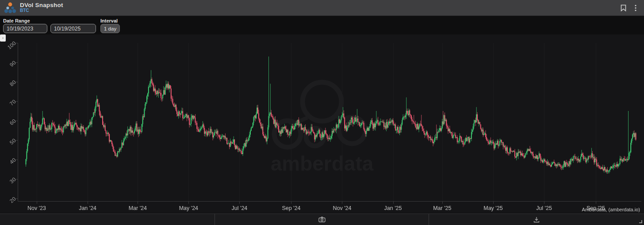 This screenshot has width=644, height=225. I want to click on x-axis-tick-label: Sep '24, so click(291, 208).